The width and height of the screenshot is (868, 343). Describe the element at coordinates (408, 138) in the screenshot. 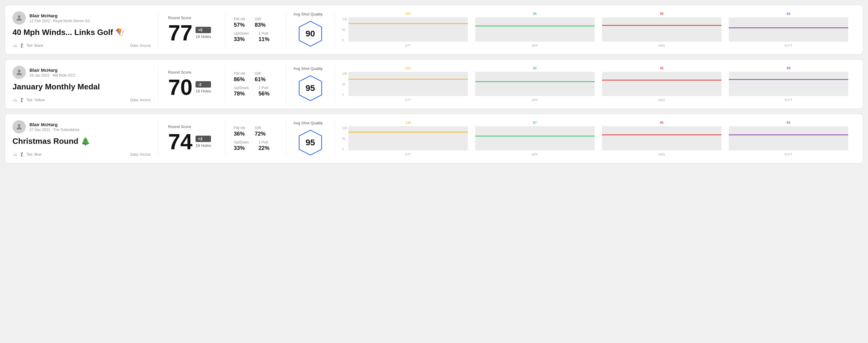

I see `bar-group-ott: 110 OTT` at that location.